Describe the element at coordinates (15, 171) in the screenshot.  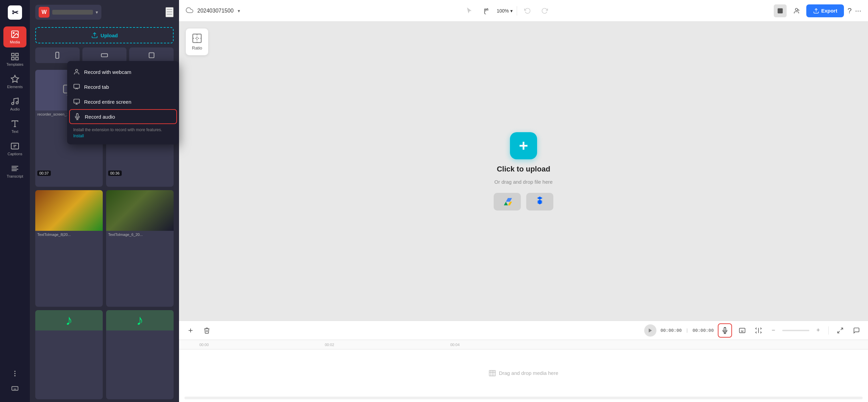
I see `sidebar-item-transcript: Transcript` at that location.